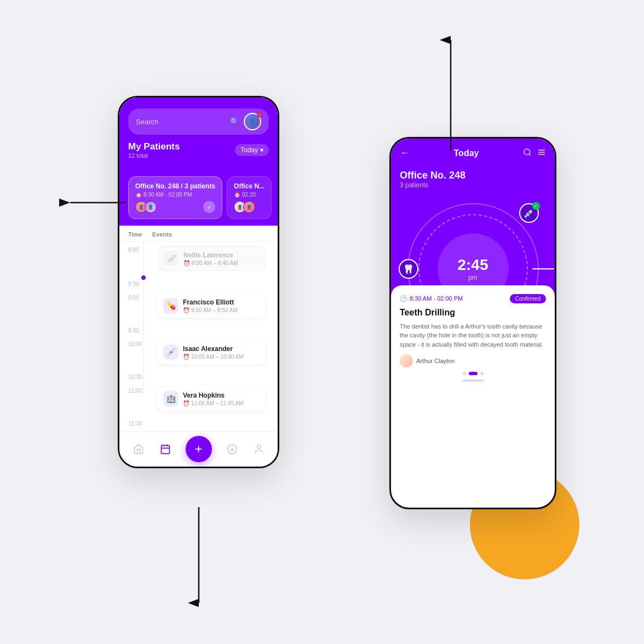  What do you see at coordinates (139, 449) in the screenshot?
I see `nav-home-icon` at bounding box center [139, 449].